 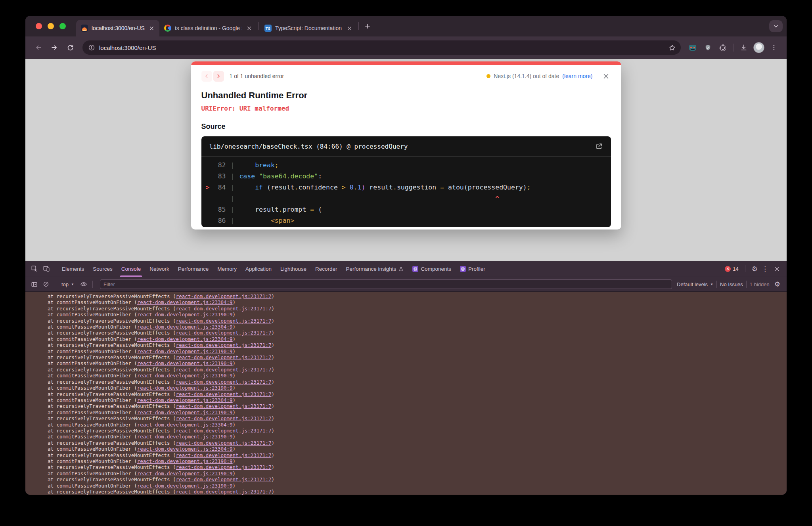 What do you see at coordinates (84, 284) in the screenshot?
I see `live-expression-button` at bounding box center [84, 284].